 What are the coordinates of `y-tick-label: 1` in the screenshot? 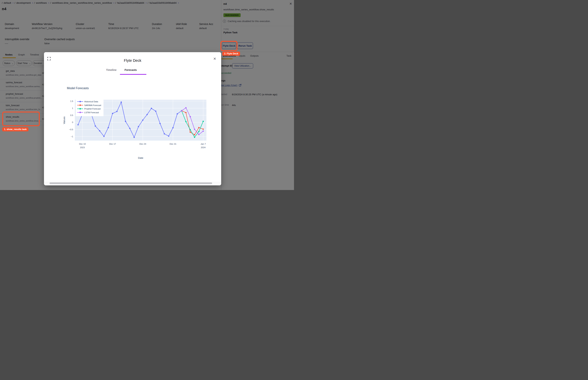 It's located at (72, 108).